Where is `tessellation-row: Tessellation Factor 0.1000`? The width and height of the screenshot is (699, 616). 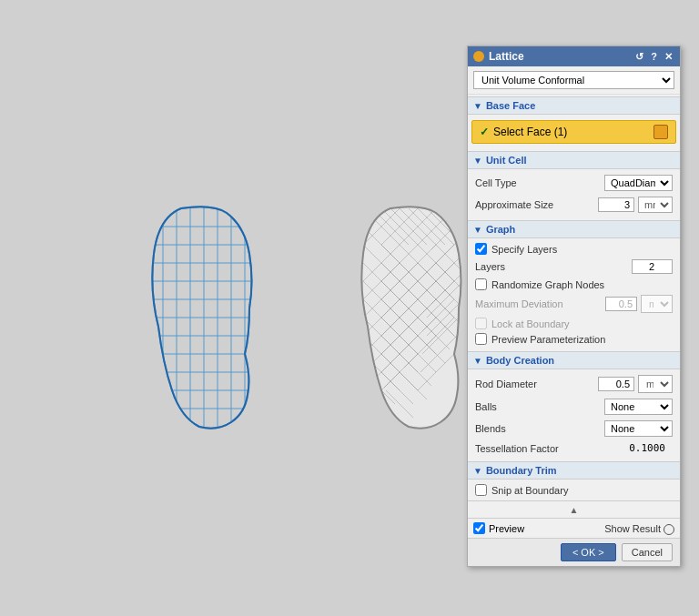 tessellation-row: Tessellation Factor 0.1000 is located at coordinates (573, 448).